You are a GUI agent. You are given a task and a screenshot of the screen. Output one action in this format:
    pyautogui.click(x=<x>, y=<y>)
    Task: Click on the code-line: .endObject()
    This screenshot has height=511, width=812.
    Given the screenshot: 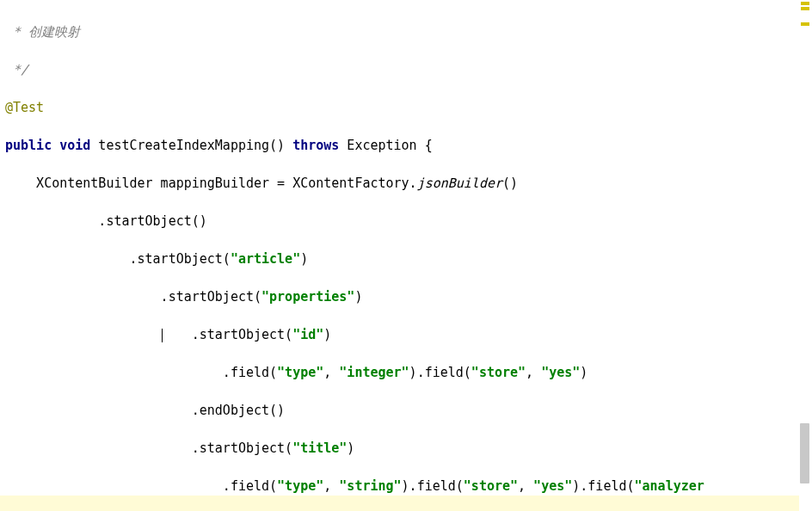 What is the action you would take?
    pyautogui.click(x=407, y=410)
    